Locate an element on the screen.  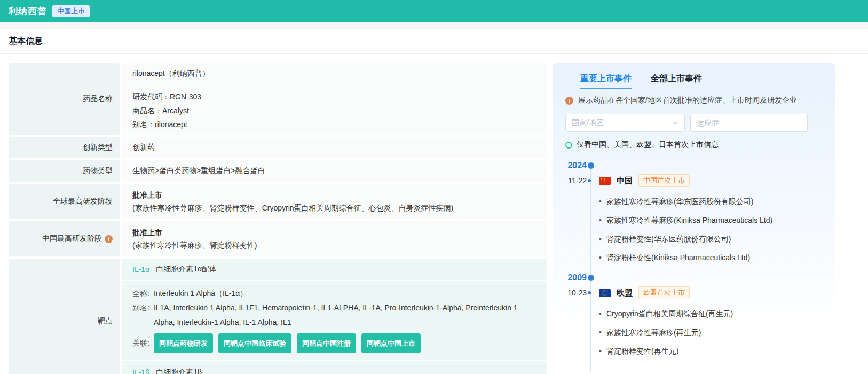
global-stage-value: 批准上市 (家族性寒冷性荨麻疹、肾淀粉样变性、Cryopyrin蛋白相关周期综合… is located at coordinates (334, 201).